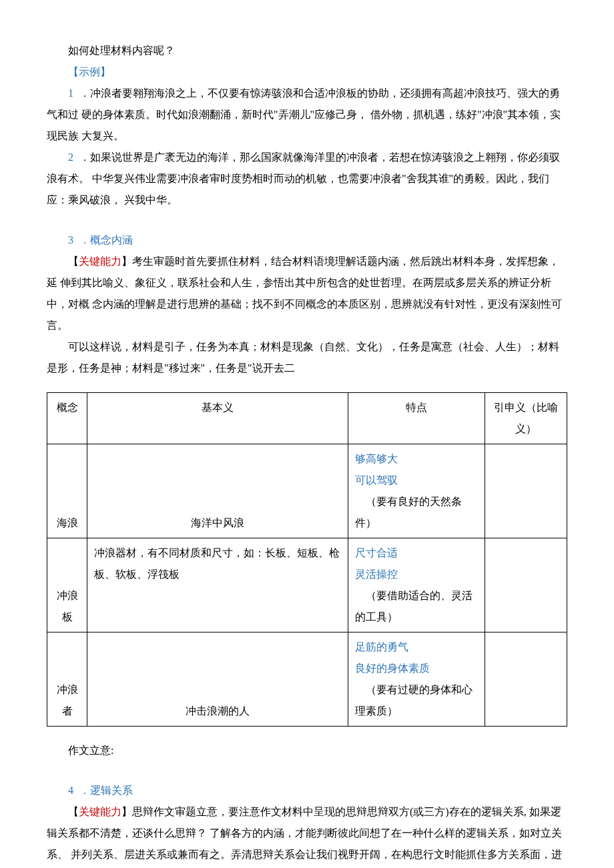 The height and width of the screenshot is (868, 614). I want to click on char-line-2: 可以驾驭, so click(416, 480).